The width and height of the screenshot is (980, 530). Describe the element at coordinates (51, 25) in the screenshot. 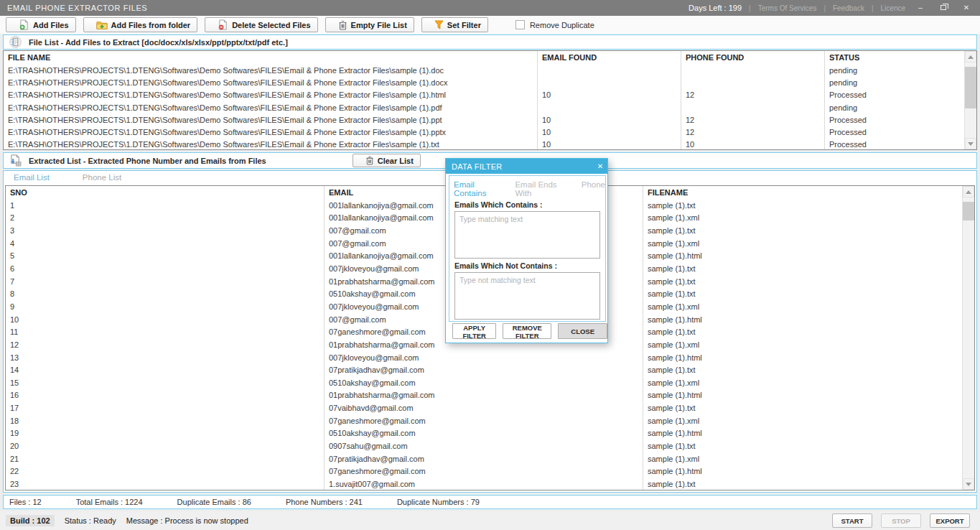

I see `add-files-label: Add Files` at that location.